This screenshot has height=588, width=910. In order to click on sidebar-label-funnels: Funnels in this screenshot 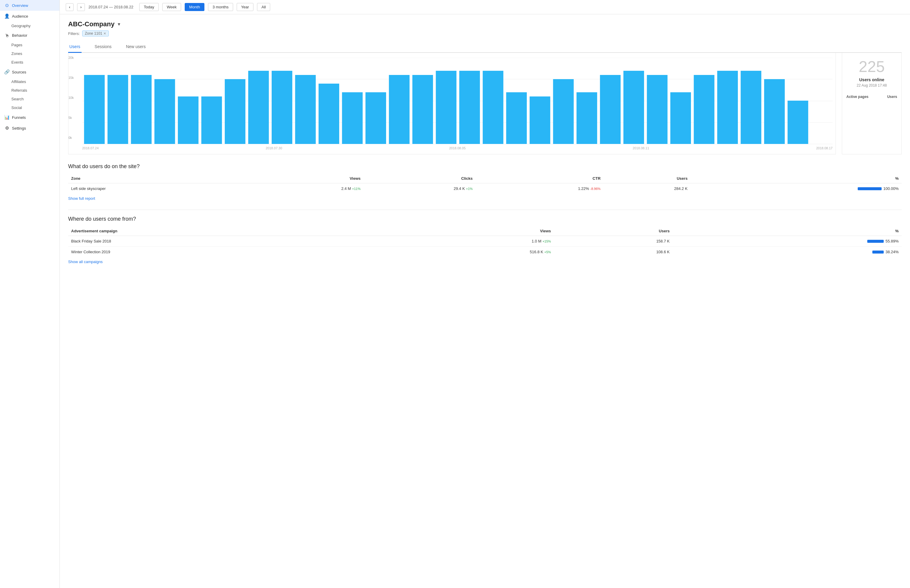, I will do `click(19, 118)`.